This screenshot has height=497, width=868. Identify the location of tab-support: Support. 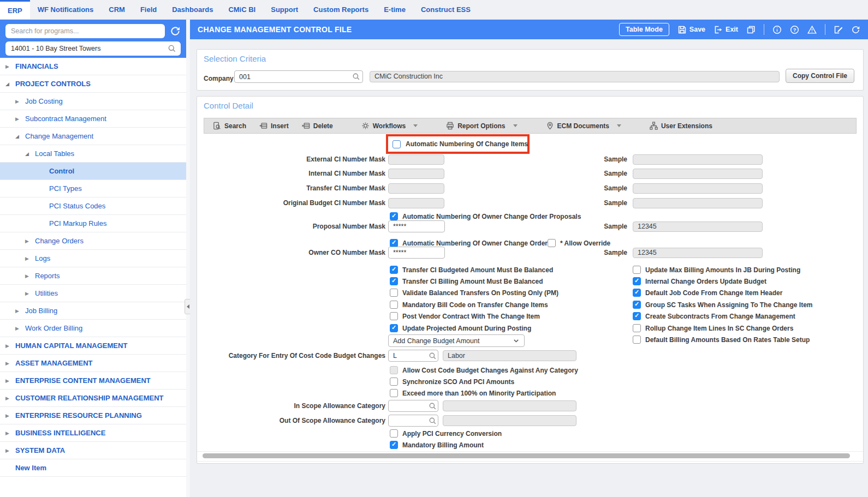
(284, 10).